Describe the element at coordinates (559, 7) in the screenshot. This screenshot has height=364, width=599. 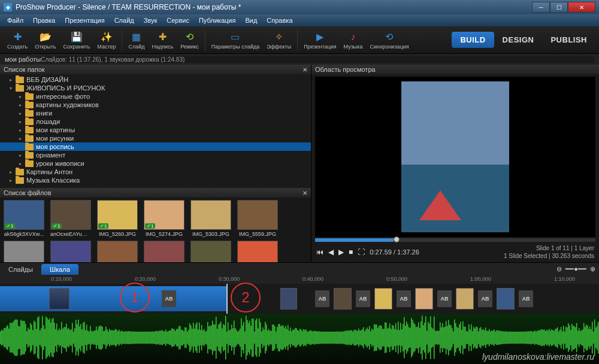
I see `maximize-button: ☐` at that location.